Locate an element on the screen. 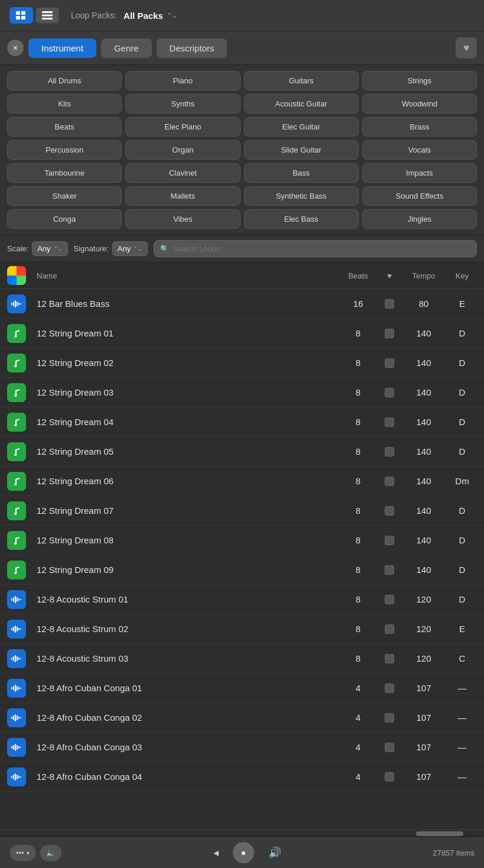 This screenshot has height=868, width=484. table-row: 12 Bar Blues Bass1680E is located at coordinates (242, 304).